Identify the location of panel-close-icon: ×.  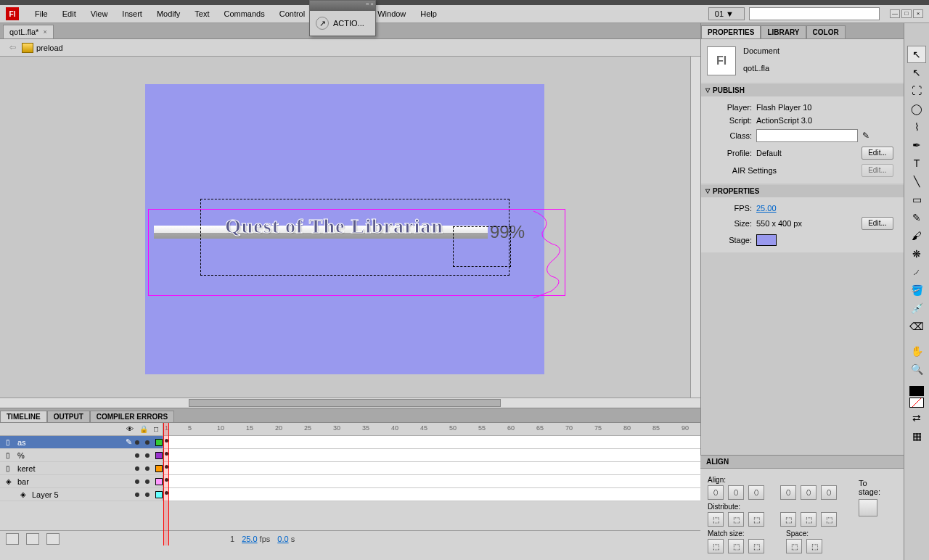
(372, 6).